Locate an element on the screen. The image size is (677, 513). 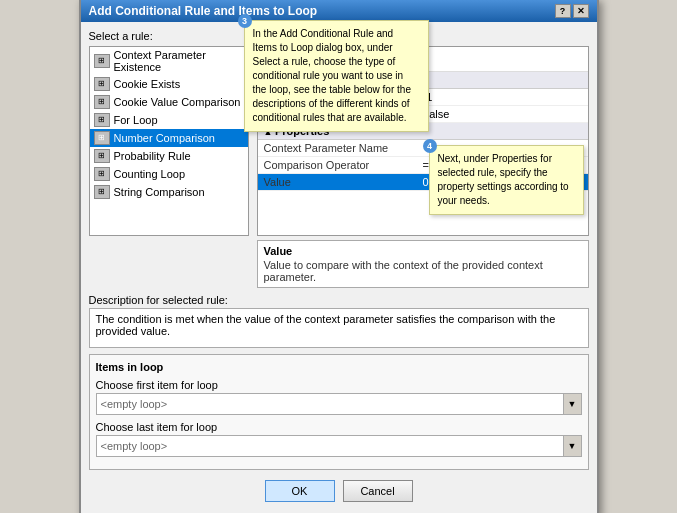
rule-icon-for-loop: ⊞ is located at coordinates (102, 120).